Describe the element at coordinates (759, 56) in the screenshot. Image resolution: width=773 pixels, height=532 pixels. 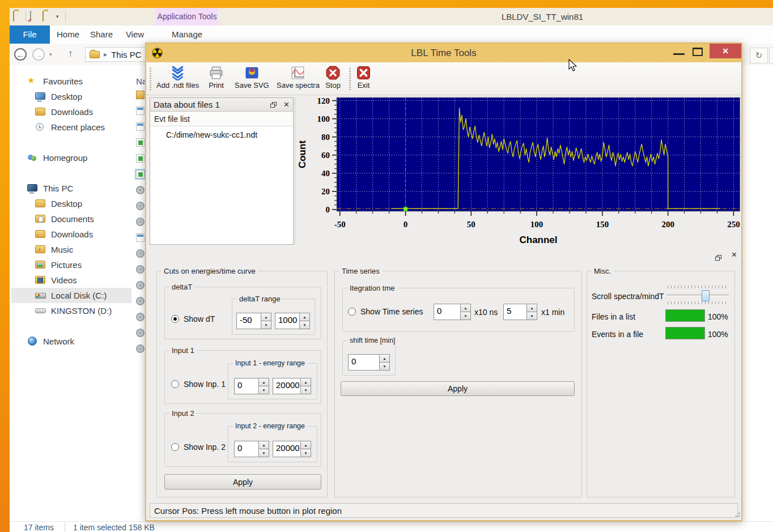
I see `refresh-button: ↻` at that location.